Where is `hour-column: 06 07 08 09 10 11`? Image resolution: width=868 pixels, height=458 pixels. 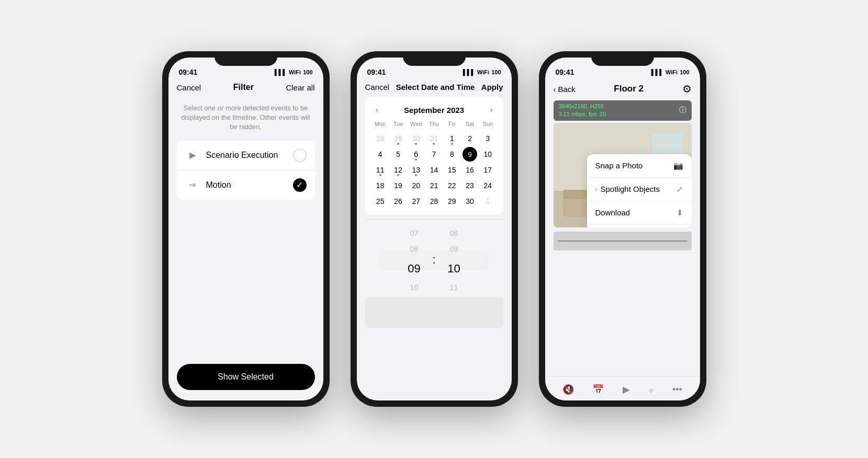
hour-column: 06 07 08 09 10 11 is located at coordinates (414, 260).